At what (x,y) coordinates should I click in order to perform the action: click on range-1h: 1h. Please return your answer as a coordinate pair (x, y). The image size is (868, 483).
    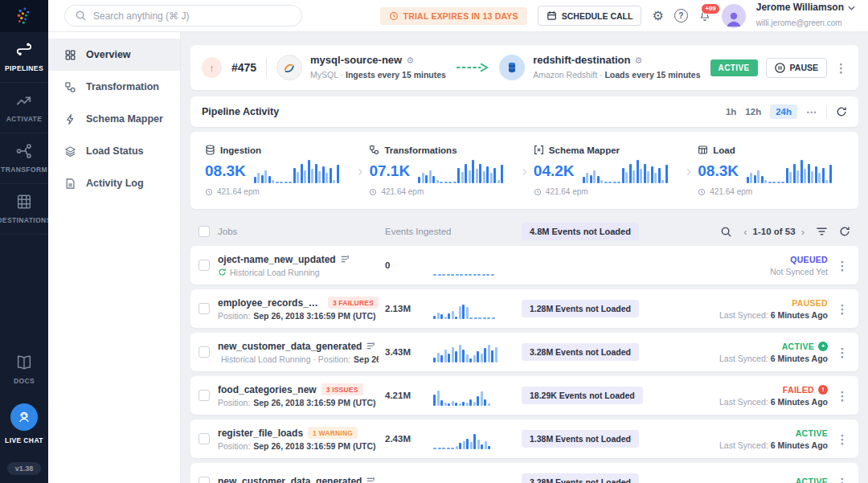
    Looking at the image, I should click on (731, 112).